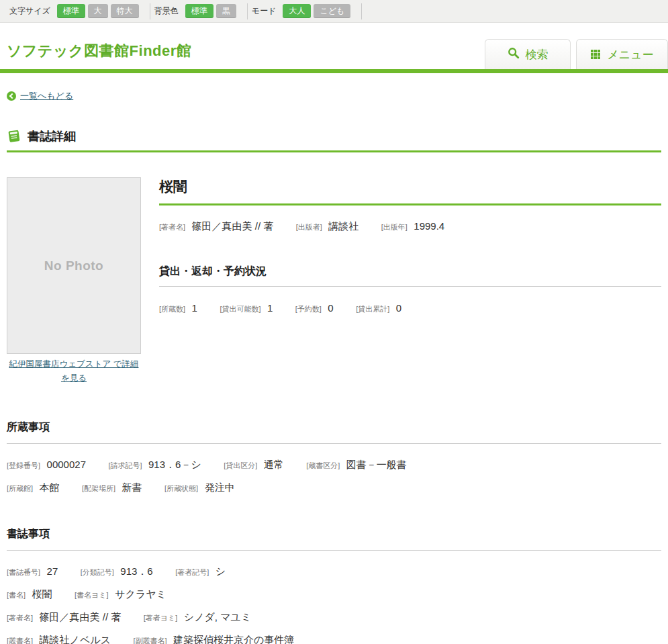 This screenshot has height=644, width=668. What do you see at coordinates (274, 465) in the screenshot?
I see `field-value: 通常` at bounding box center [274, 465].